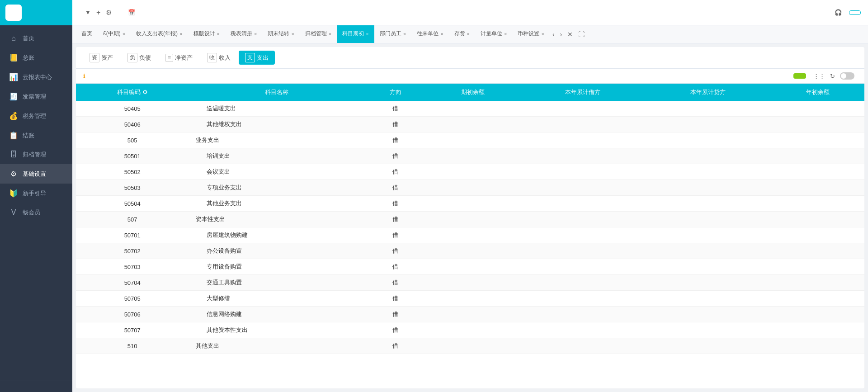 The width and height of the screenshot is (868, 392). Describe the element at coordinates (99, 13) in the screenshot. I see `add-icon: +` at that location.